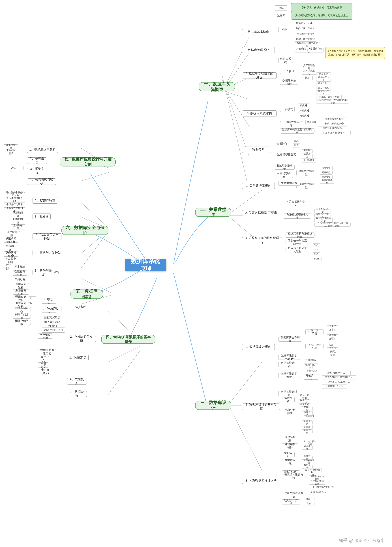  What do you see at coordinates (309, 418) in the screenshot?
I see `b3-rr3: 过程需求说明` at bounding box center [309, 418].